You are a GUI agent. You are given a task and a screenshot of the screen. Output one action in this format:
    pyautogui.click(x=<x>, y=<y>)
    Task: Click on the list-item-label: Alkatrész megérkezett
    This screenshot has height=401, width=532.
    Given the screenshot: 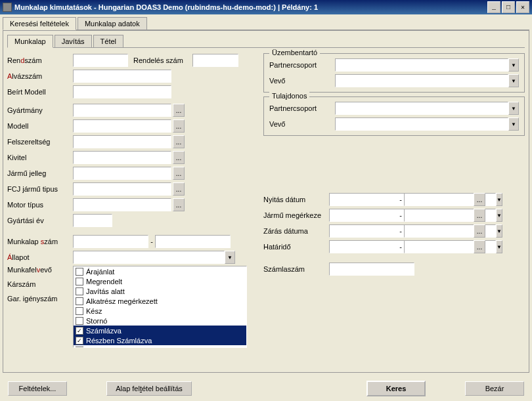 What is the action you would take?
    pyautogui.click(x=122, y=301)
    